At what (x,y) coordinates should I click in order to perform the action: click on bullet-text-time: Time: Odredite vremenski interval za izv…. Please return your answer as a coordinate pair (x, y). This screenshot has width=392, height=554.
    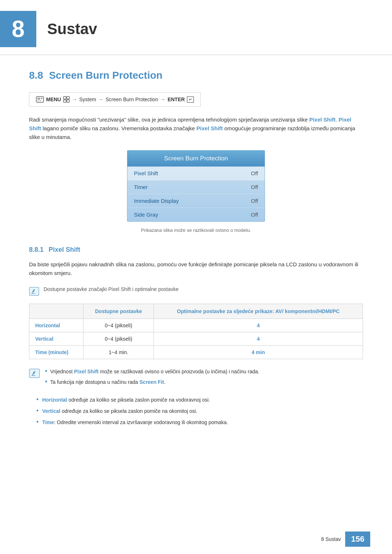
    Looking at the image, I should click on (135, 422).